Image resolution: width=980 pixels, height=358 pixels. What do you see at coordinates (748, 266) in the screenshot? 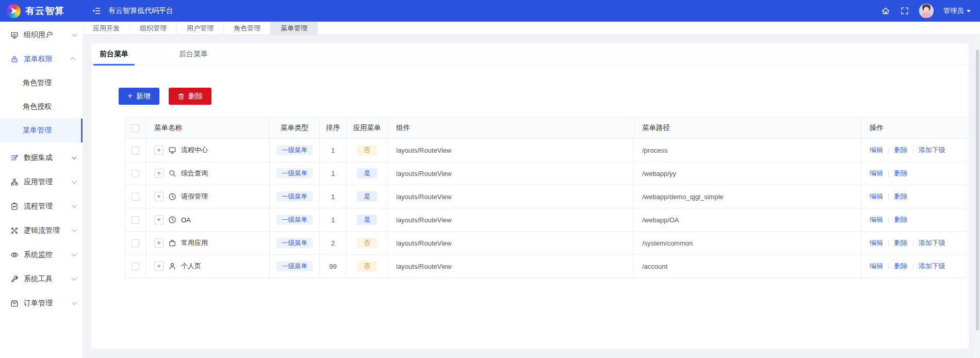
I see `cell-path: /account` at bounding box center [748, 266].